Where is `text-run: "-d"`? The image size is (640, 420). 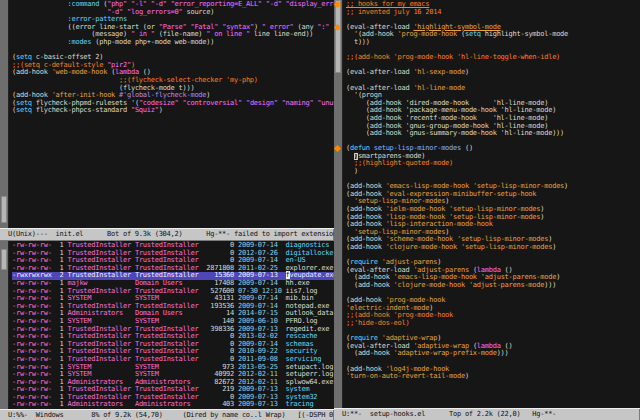 text-run: "-d" is located at coordinates (274, 4).